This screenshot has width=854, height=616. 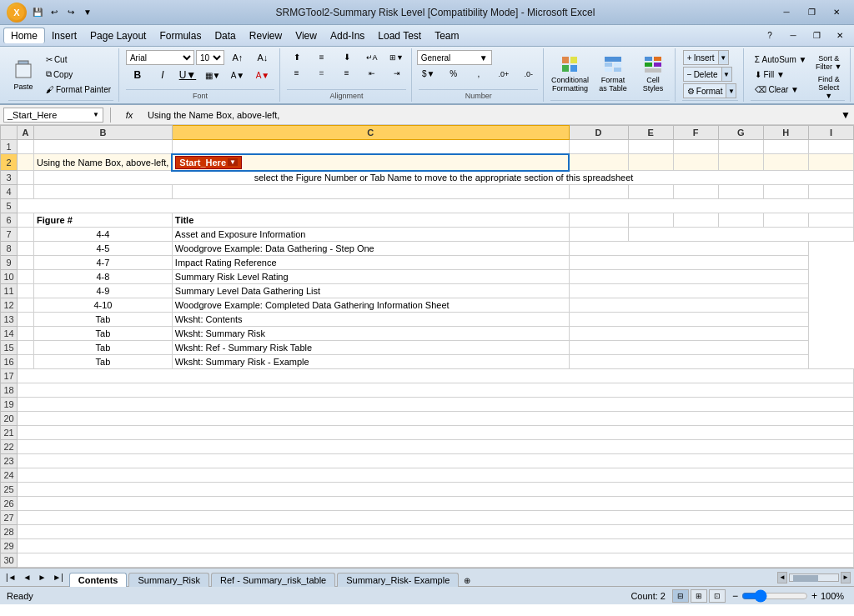 What do you see at coordinates (782, 578) in the screenshot?
I see `scroll-left-btn: ◄` at bounding box center [782, 578].